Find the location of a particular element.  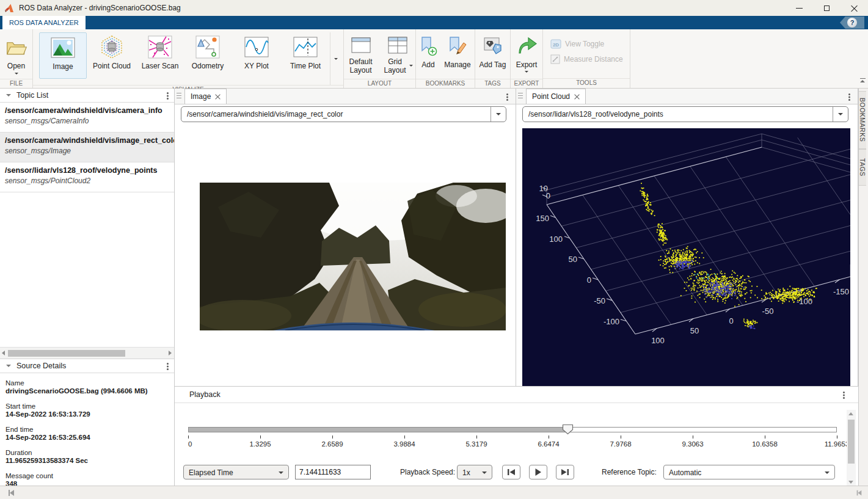

pointcloud-panel-menu-icon is located at coordinates (849, 94).